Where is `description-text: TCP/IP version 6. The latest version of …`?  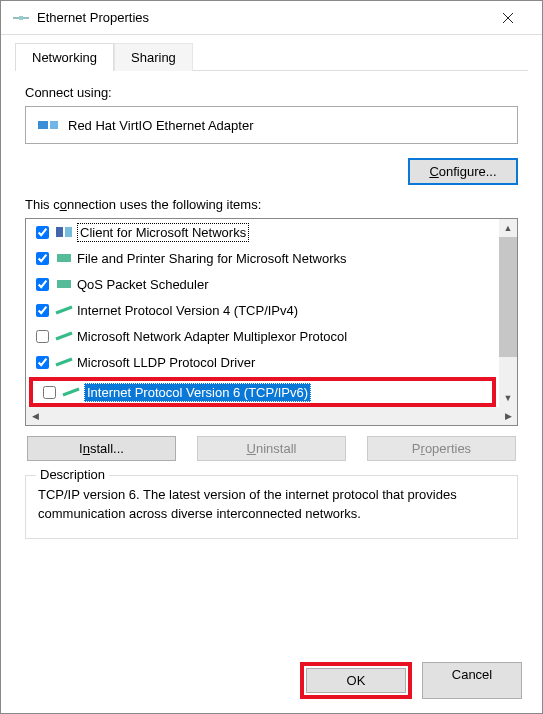 description-text: TCP/IP version 6. The latest version of … is located at coordinates (272, 505).